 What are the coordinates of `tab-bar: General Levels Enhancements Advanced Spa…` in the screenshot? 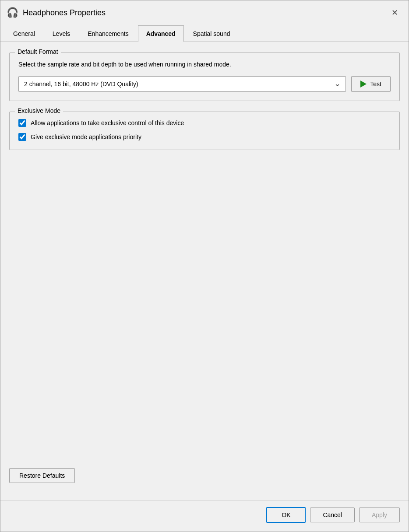 It's located at (204, 33).